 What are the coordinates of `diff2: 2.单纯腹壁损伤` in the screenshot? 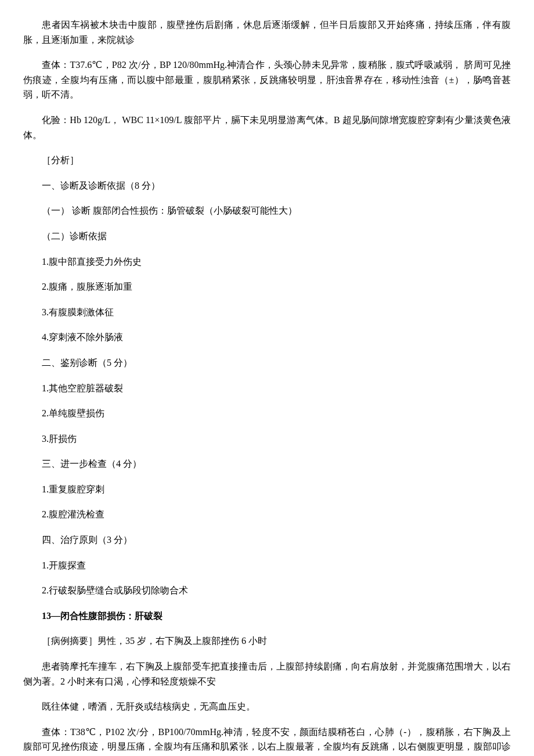 It's located at (267, 413).